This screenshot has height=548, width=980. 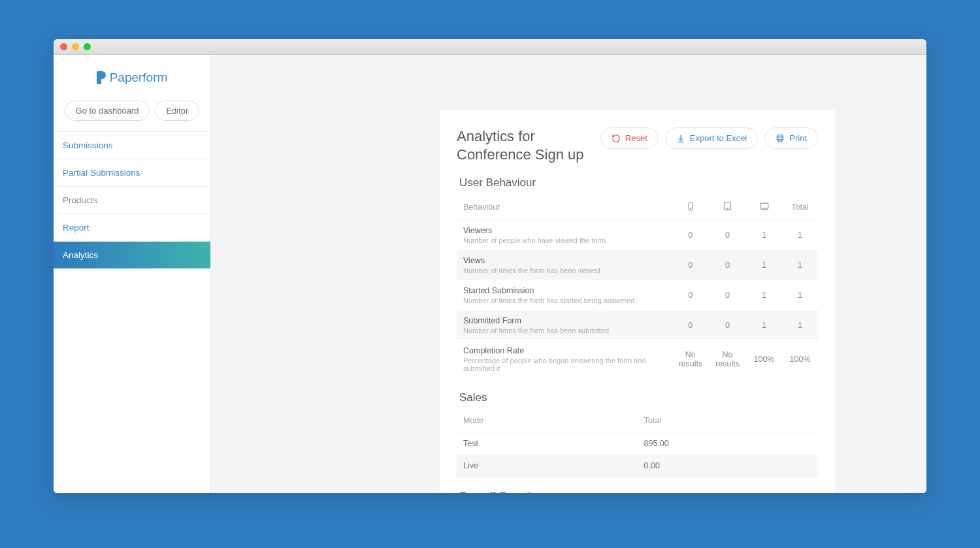 What do you see at coordinates (132, 228) in the screenshot?
I see `sidebar-item-report: Report` at bounding box center [132, 228].